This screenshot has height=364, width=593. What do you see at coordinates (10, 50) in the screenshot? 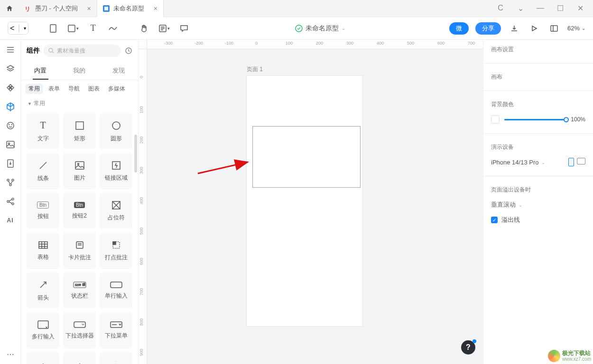
I see `outline-icon` at bounding box center [10, 50].